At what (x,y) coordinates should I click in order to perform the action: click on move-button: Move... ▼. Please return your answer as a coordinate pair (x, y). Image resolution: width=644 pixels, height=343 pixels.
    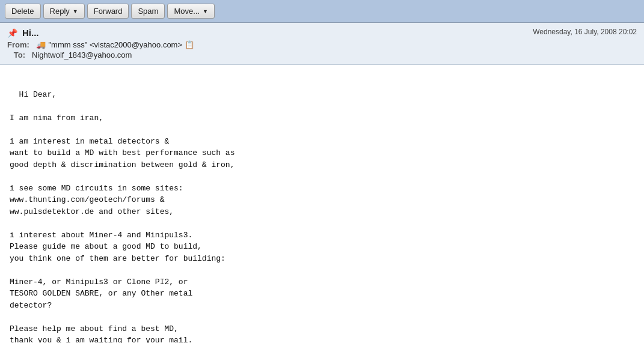
    Looking at the image, I should click on (191, 11).